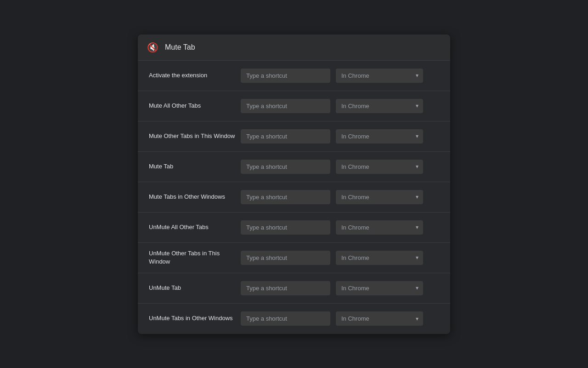 Image resolution: width=588 pixels, height=368 pixels. What do you see at coordinates (379, 258) in the screenshot?
I see `scope-select-unmute-other-tabs-window: In ChromeGlobal` at bounding box center [379, 258].